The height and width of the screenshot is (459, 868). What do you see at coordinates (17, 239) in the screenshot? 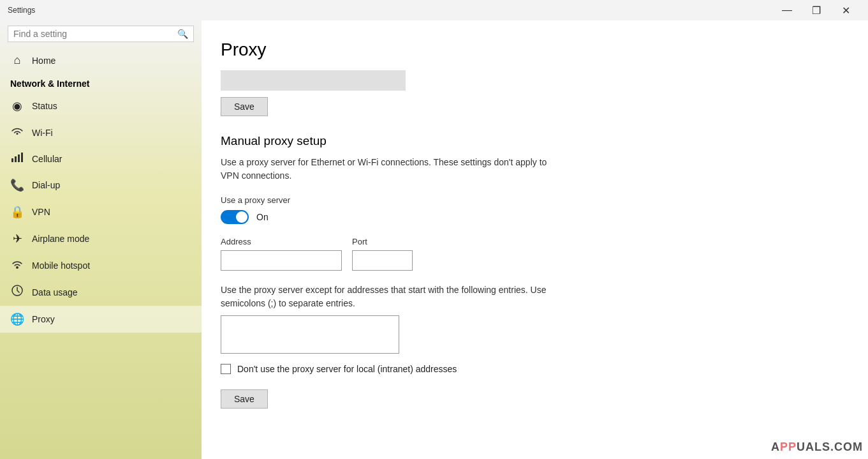
I see `airplane-icon: ✈` at bounding box center [17, 239].